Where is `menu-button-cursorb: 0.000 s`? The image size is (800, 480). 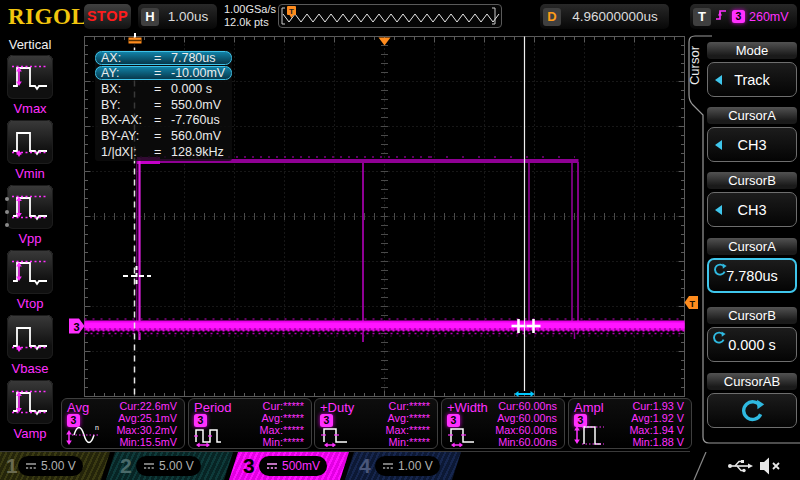 menu-button-cursorb: 0.000 s is located at coordinates (752, 344).